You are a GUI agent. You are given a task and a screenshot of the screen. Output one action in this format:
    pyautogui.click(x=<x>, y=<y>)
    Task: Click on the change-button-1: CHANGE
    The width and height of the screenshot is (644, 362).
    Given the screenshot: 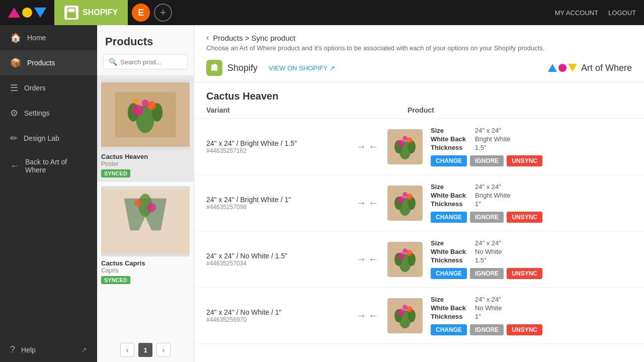 What is the action you would take?
    pyautogui.click(x=449, y=217)
    